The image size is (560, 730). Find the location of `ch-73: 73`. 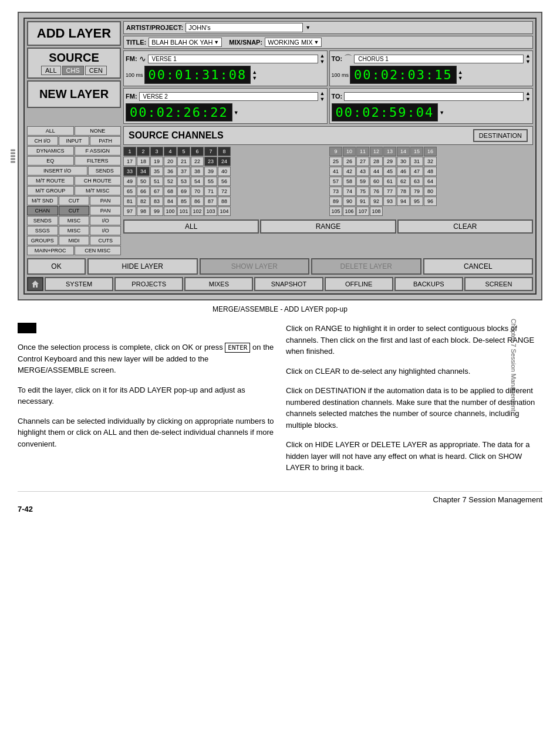

ch-73: 73 is located at coordinates (336, 191).